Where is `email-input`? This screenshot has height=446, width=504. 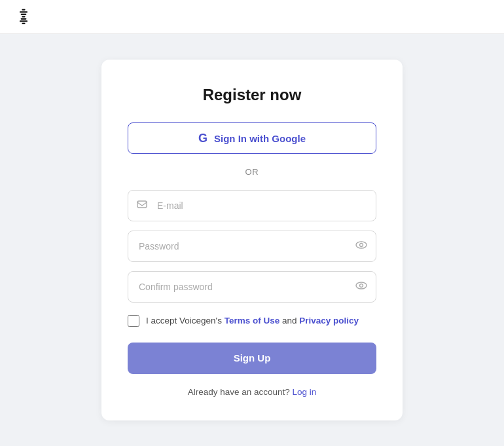 email-input is located at coordinates (252, 206).